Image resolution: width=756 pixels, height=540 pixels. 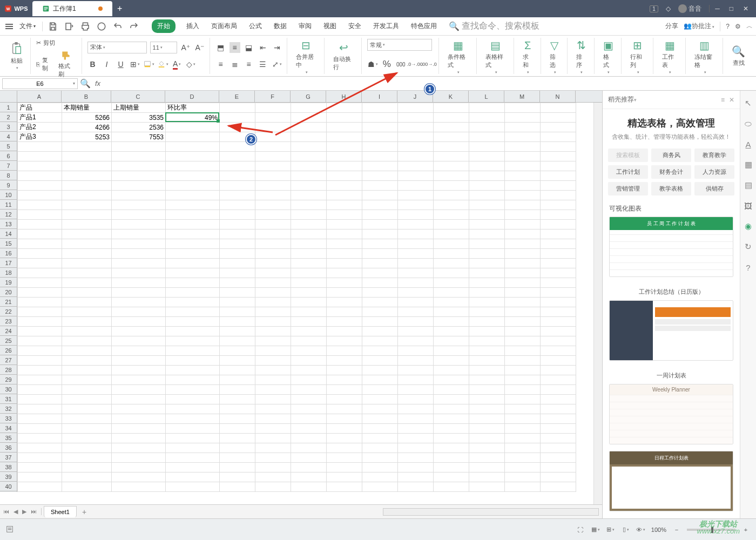 I want to click on row-header: 13, so click(x=9, y=224).